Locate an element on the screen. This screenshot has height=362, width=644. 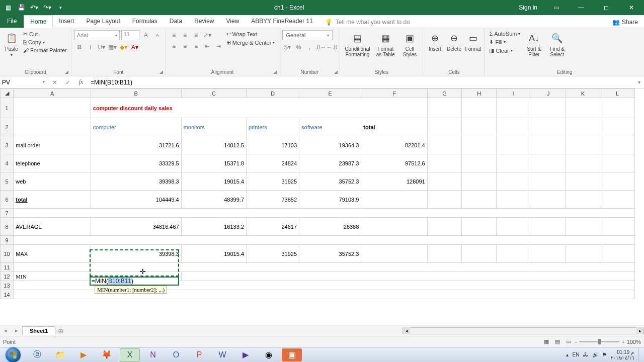
minimize-button: — is located at coordinates (581, 8).